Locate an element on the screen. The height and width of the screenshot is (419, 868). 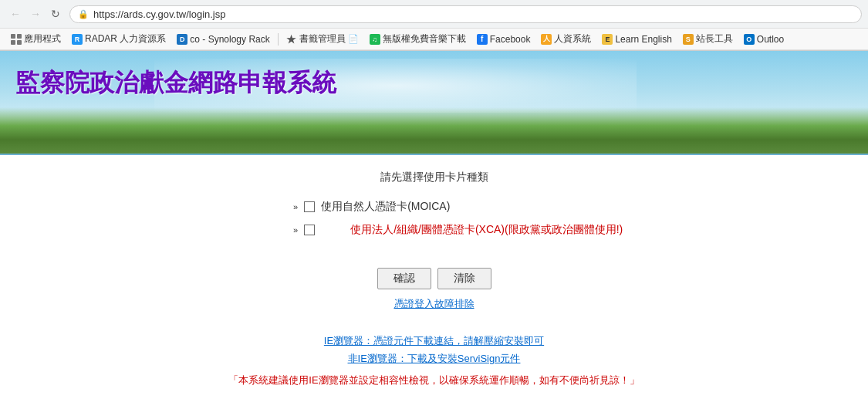
confirm-button: 確認 is located at coordinates (404, 279).